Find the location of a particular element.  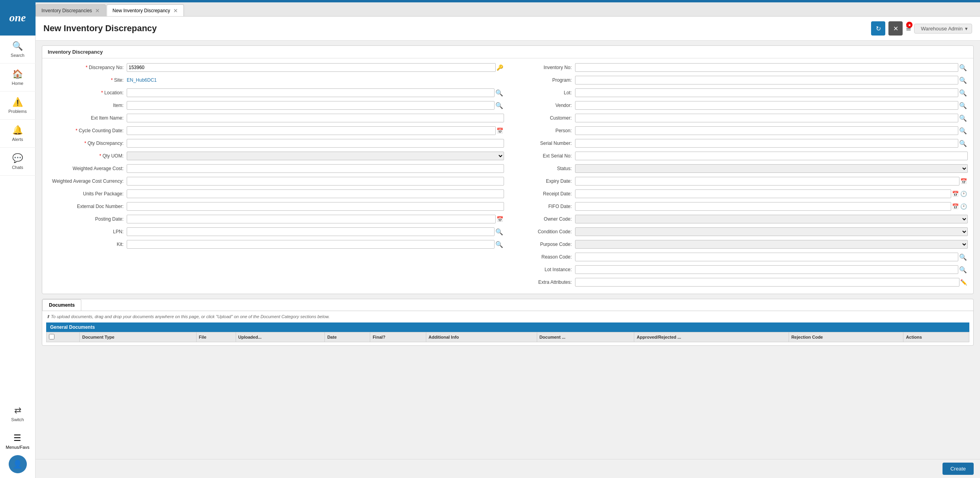

input-lot is located at coordinates (767, 93).